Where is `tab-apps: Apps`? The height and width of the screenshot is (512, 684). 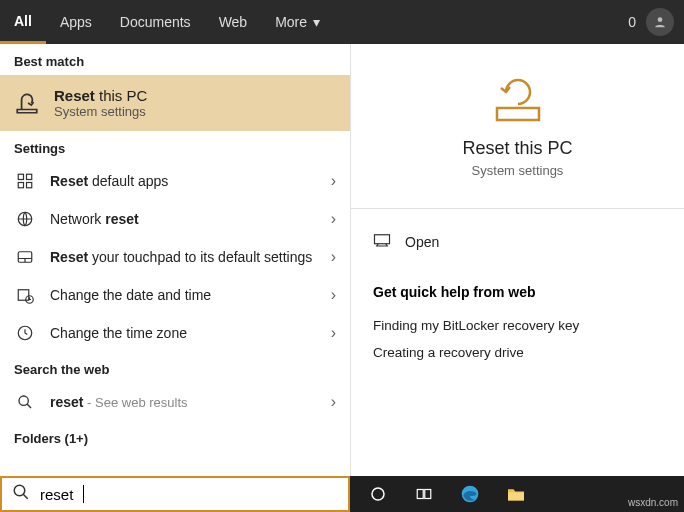 tab-apps: Apps is located at coordinates (76, 22).